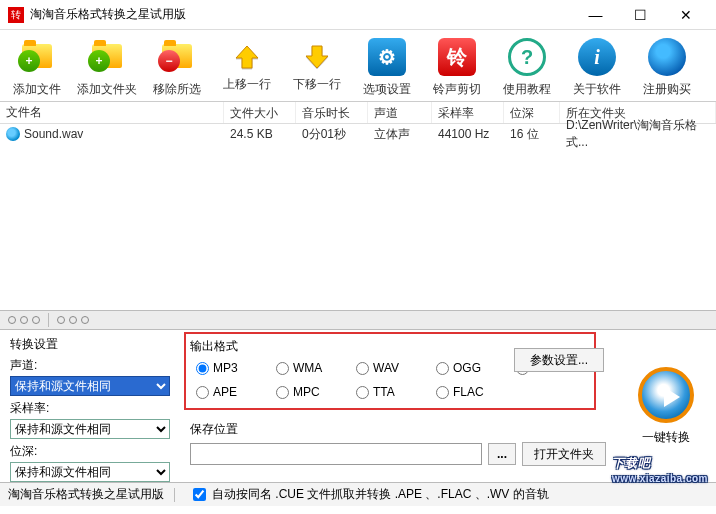 The image size is (716, 514). Describe the element at coordinates (666, 395) in the screenshot. I see `convert-icon` at that location.